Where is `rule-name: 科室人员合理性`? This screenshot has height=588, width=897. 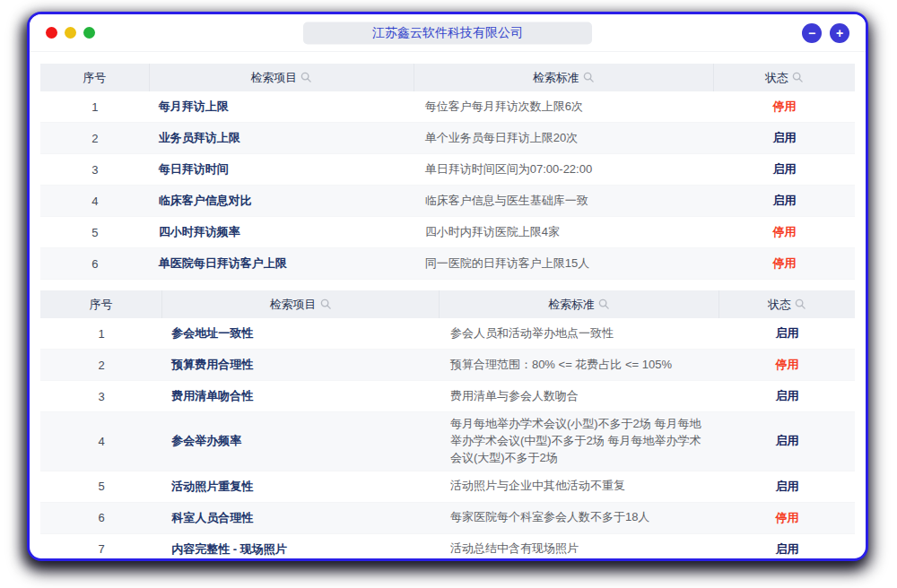 rule-name: 科室人员合理性 is located at coordinates (301, 518).